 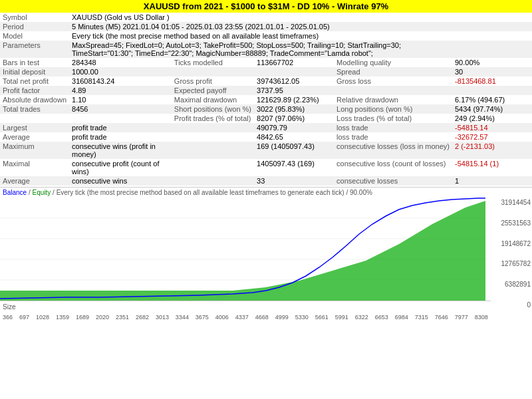 I want to click on period-label: Period, so click(x=35, y=27).